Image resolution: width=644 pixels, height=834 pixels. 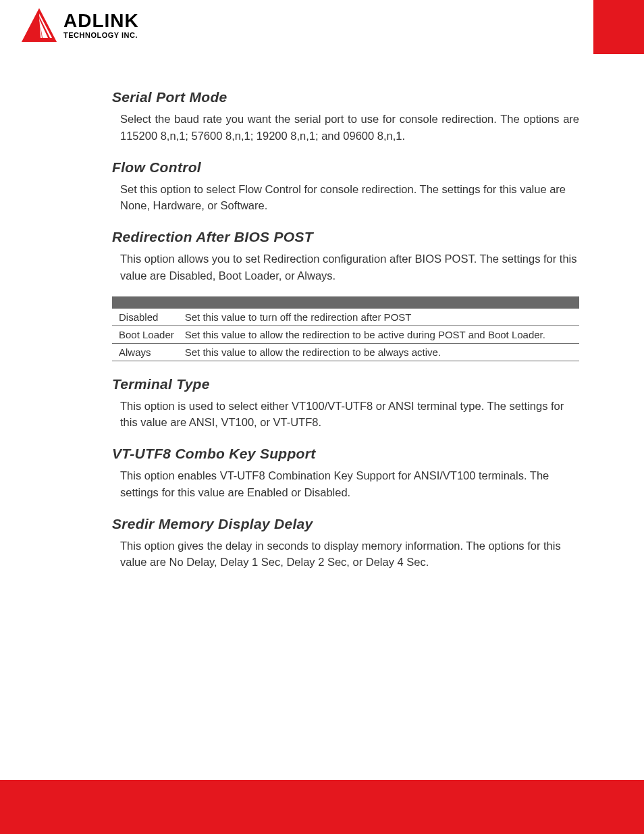 What do you see at coordinates (350, 267) in the screenshot?
I see `paragraph-redirection-after-bios-post: This option allows you to set Redirectio…` at bounding box center [350, 267].